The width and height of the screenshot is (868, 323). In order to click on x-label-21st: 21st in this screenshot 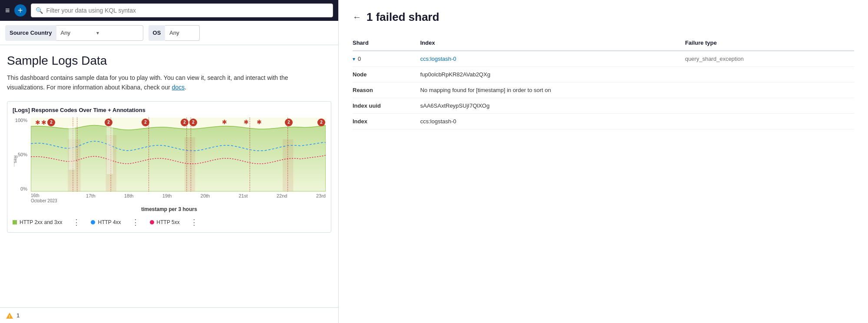, I will do `click(243, 196)`.